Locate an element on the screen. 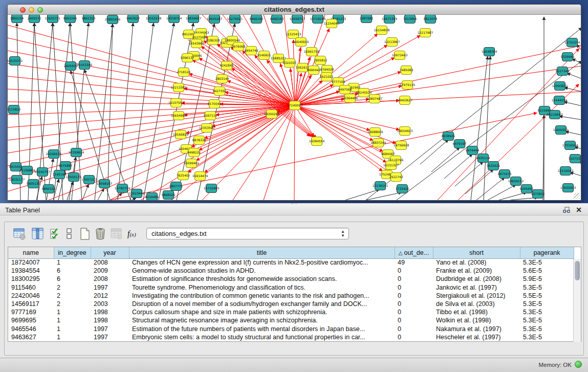  column-header-short: short is located at coordinates (476, 253).